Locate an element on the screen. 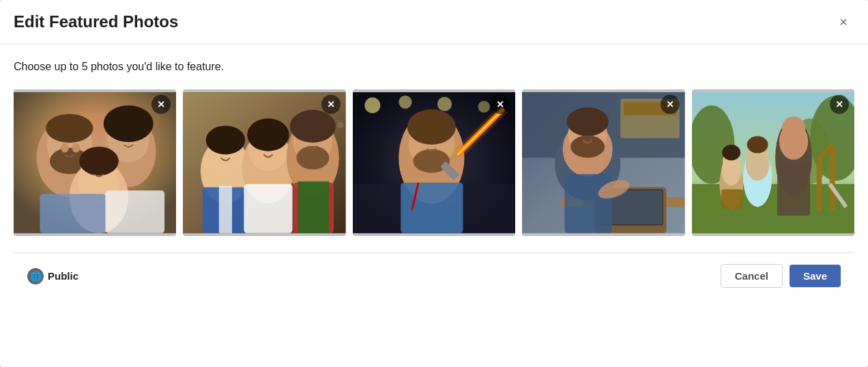 The height and width of the screenshot is (367, 868). remove-icon-2: ✕ is located at coordinates (331, 104).